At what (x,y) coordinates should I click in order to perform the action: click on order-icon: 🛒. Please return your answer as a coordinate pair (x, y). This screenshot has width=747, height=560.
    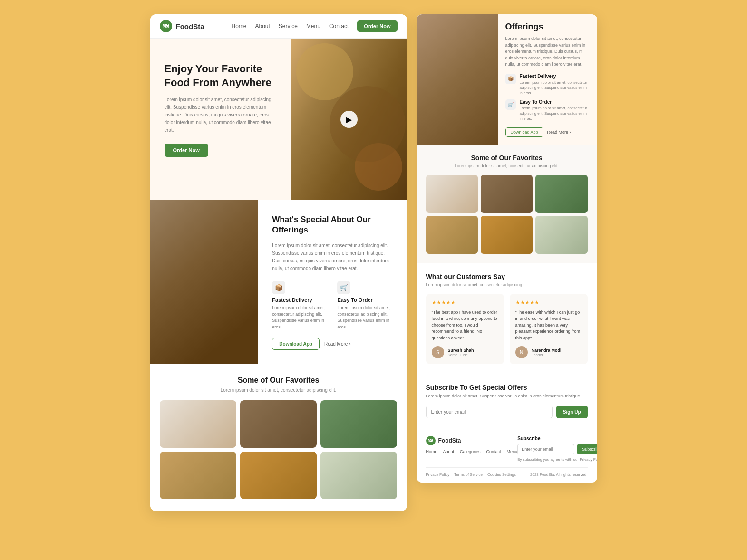
    Looking at the image, I should click on (344, 288).